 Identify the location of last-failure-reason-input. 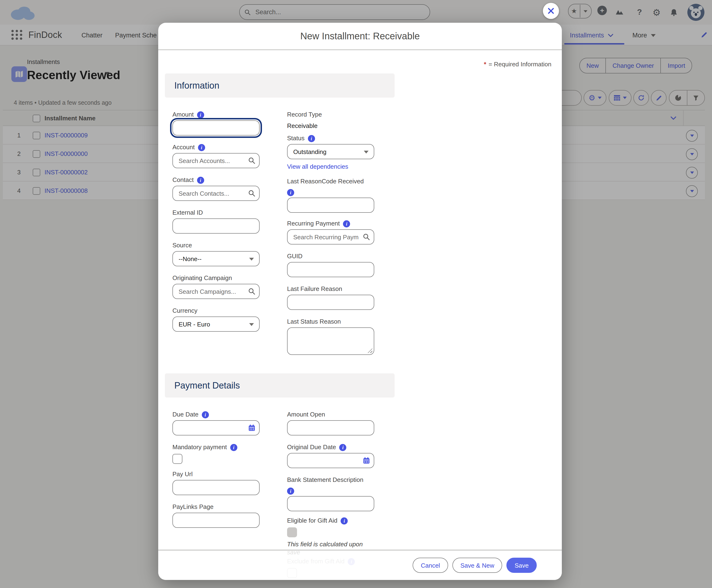
(330, 302).